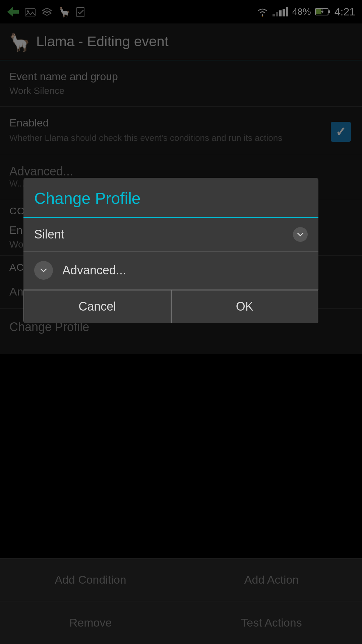 This screenshot has width=362, height=644. What do you see at coordinates (171, 198) in the screenshot?
I see `dialog-title-bar: Change Profile` at bounding box center [171, 198].